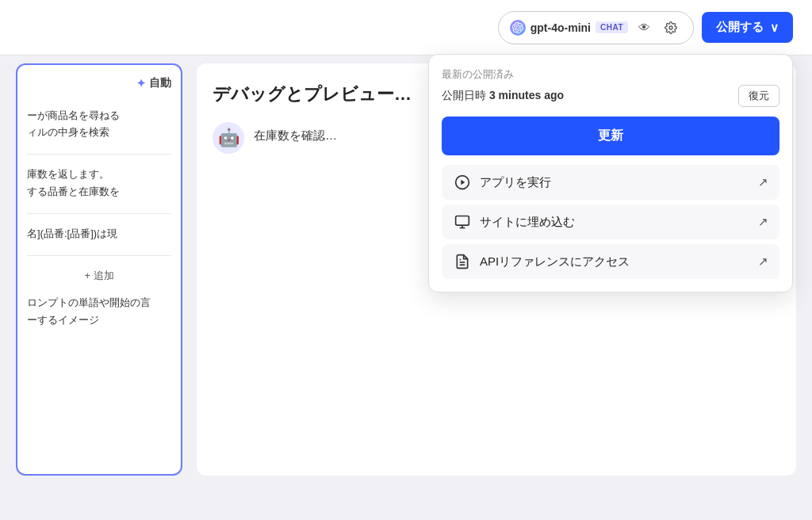 This screenshot has width=812, height=520. What do you see at coordinates (747, 27) in the screenshot?
I see `publish-button: 公開する ∨` at bounding box center [747, 27].